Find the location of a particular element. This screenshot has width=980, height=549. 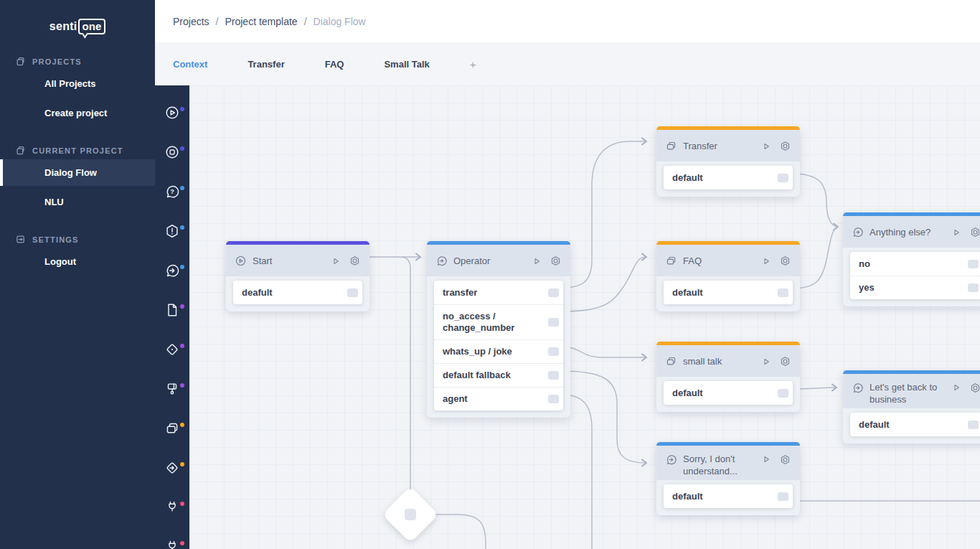

node-header: Transfer is located at coordinates (728, 146).